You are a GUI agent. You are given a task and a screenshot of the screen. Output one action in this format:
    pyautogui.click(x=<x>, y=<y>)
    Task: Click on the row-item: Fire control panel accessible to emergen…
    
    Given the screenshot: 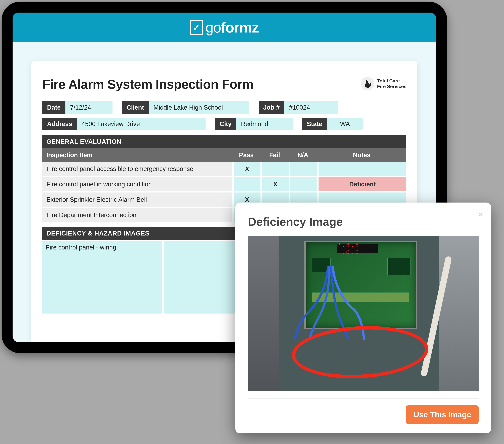 What is the action you would take?
    pyautogui.click(x=137, y=169)
    